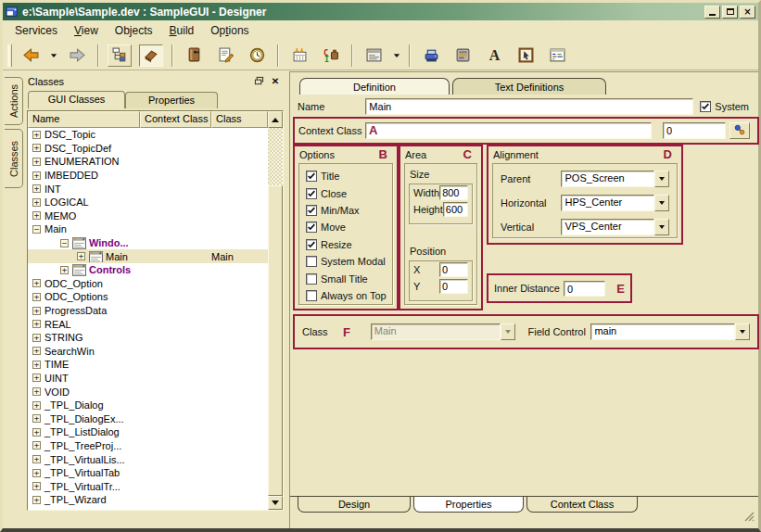 Image resolution: width=761 pixels, height=532 pixels. Describe the element at coordinates (148, 148) in the screenshot. I see `tree-row-dsc-topicdef: +DSC_TopicDef` at that location.